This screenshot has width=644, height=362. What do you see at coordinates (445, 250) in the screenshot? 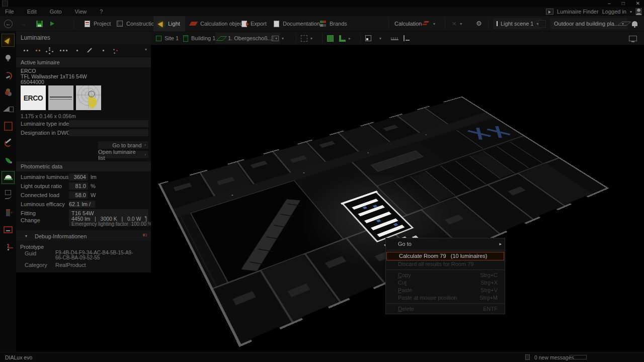
I see `context-menu-separator` at bounding box center [445, 250].